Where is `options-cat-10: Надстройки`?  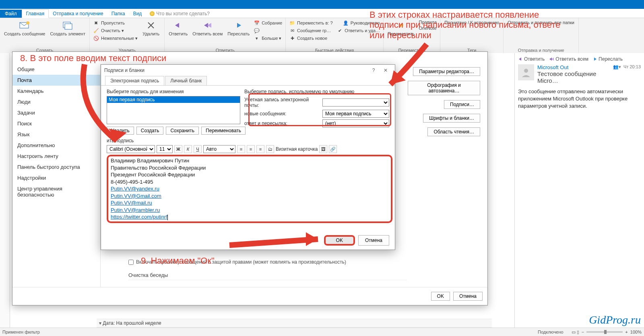
options-cat-10: Надстройки is located at coordinates (56, 178).